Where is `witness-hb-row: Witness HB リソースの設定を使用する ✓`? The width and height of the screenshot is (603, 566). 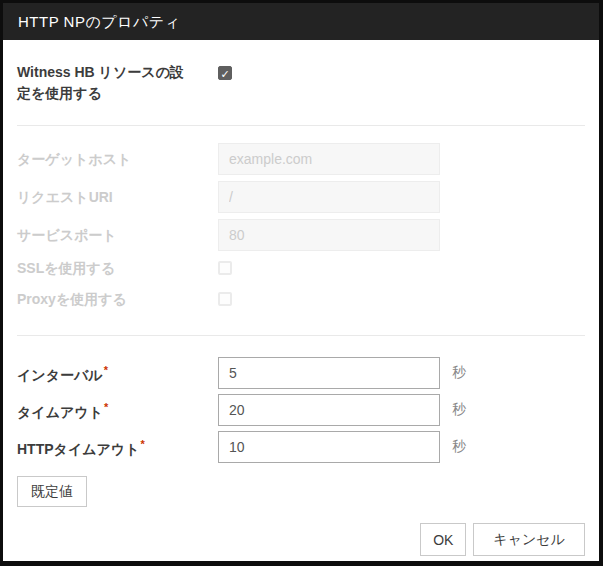
witness-hb-row: Witness HB リソースの設定を使用する ✓ is located at coordinates (301, 83).